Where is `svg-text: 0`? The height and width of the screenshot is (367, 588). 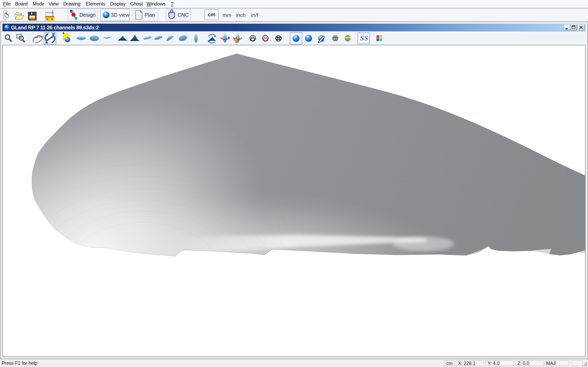
svg-text: 0 is located at coordinates (52, 19).